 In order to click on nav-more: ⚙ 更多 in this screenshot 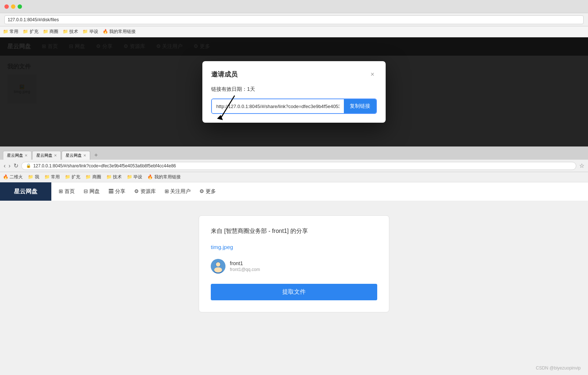, I will do `click(207, 192)`.